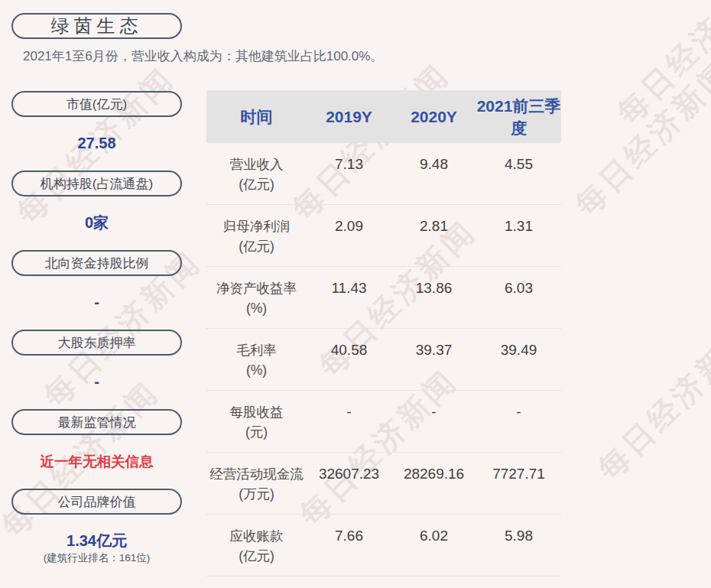 This screenshot has height=588, width=711. I want to click on stat-pill-northbound-holding: 北向资金持股比例, so click(96, 263).